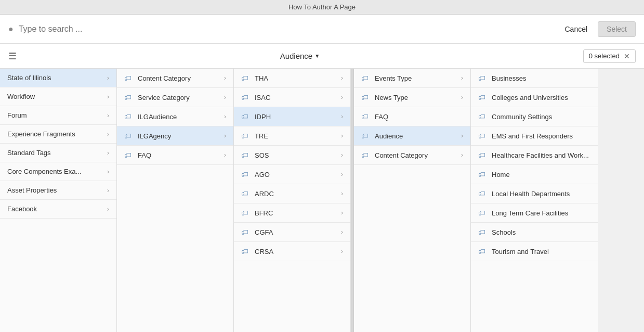 This screenshot has width=644, height=332. I want to click on item-label: Tourism and Travel, so click(520, 252).